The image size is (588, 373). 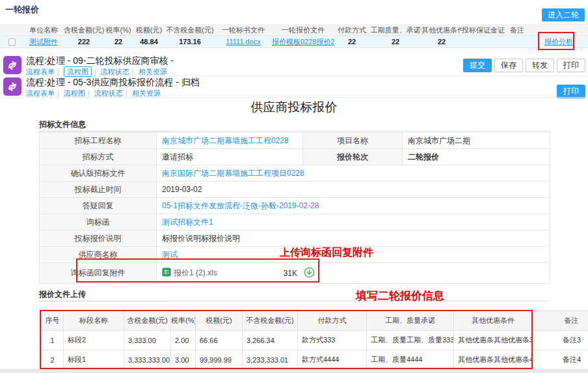 What do you see at coordinates (225, 141) in the screenshot?
I see `bid-project-link: 南京城市广场二期幕墙施工工程0228` at bounding box center [225, 141].